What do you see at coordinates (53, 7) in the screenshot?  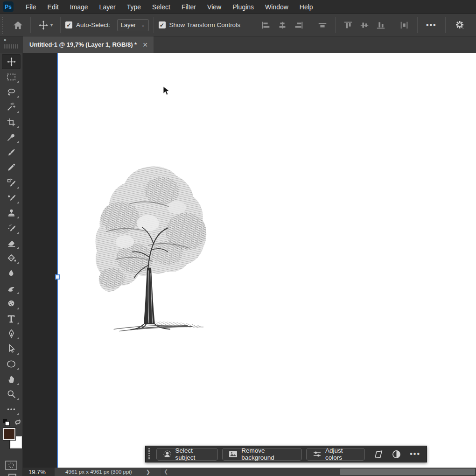 I see `menu-edit: Edit` at bounding box center [53, 7].